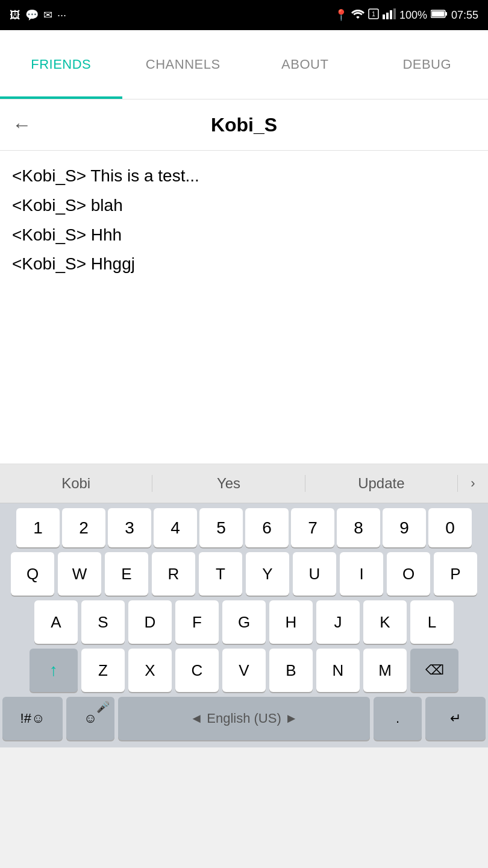 This screenshot has height=868, width=488. Describe the element at coordinates (382, 483) in the screenshot. I see `suggestion-update: Update` at that location.